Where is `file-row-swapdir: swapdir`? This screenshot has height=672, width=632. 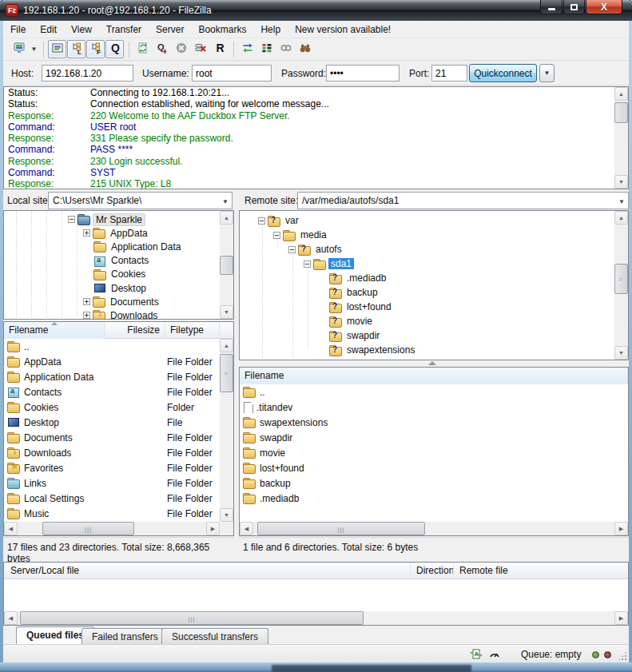
file-row-swapdir: swapdir is located at coordinates (434, 438).